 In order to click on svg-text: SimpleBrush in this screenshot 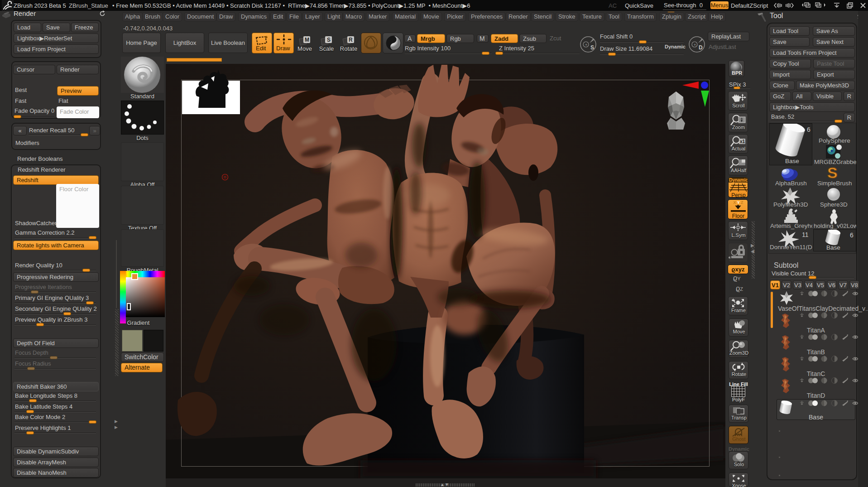, I will do `click(835, 183)`.